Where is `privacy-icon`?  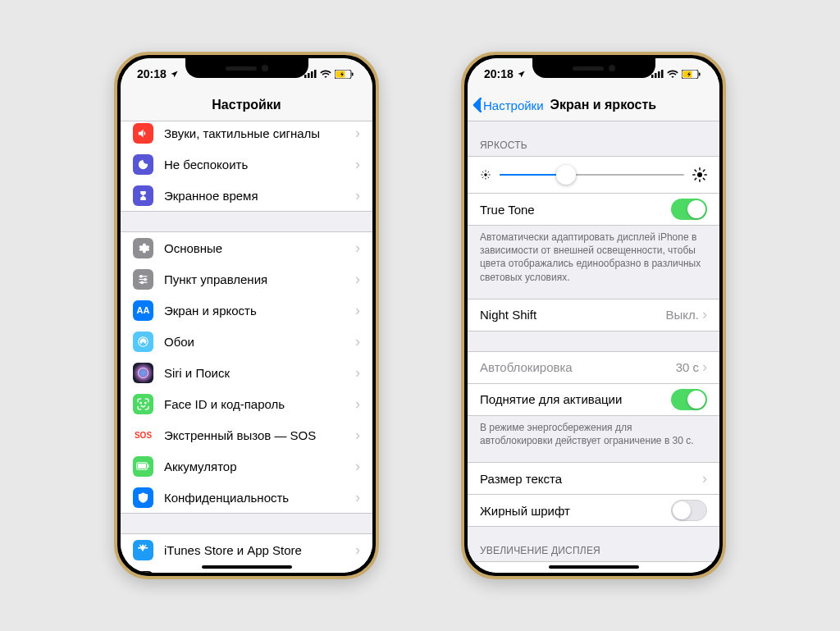 privacy-icon is located at coordinates (143, 497).